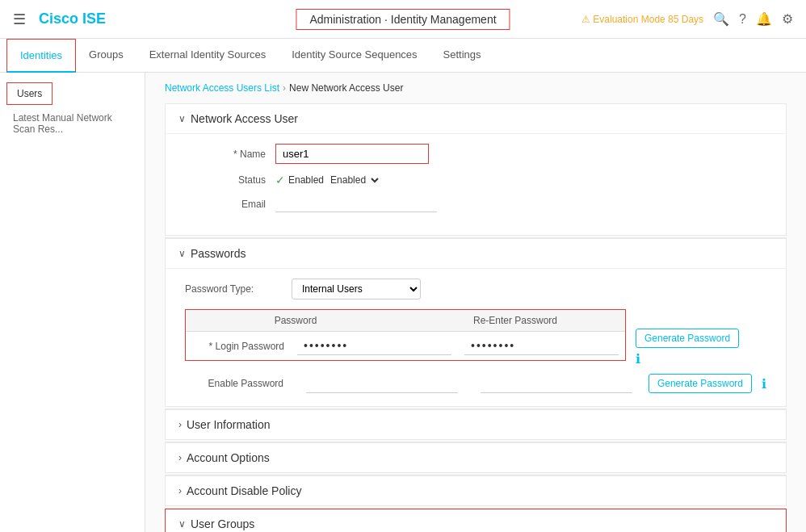 Image resolution: width=806 pixels, height=532 pixels. I want to click on account-disable-policy-chevron: ›, so click(180, 491).